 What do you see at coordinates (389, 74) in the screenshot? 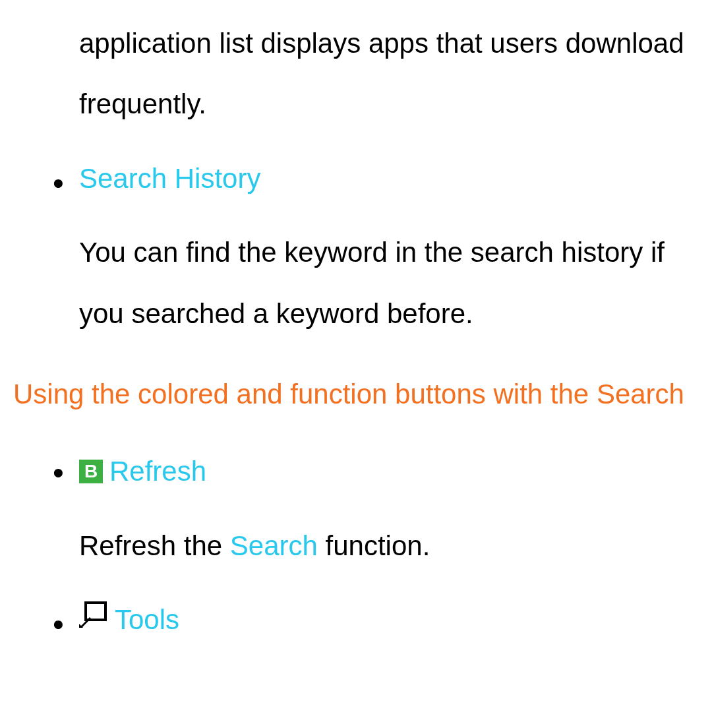
I see `intro-paragraph: application list displays apps that user…` at bounding box center [389, 74].